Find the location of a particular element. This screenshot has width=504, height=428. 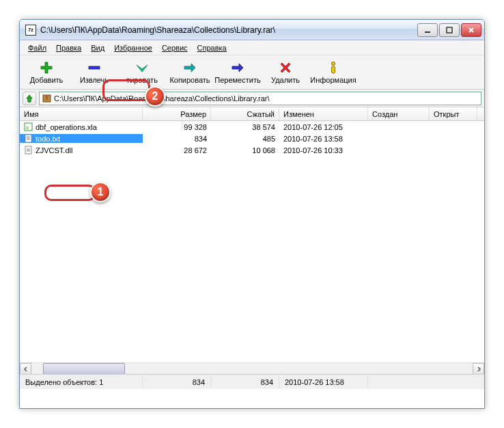

dll-file-icon is located at coordinates (29, 150).